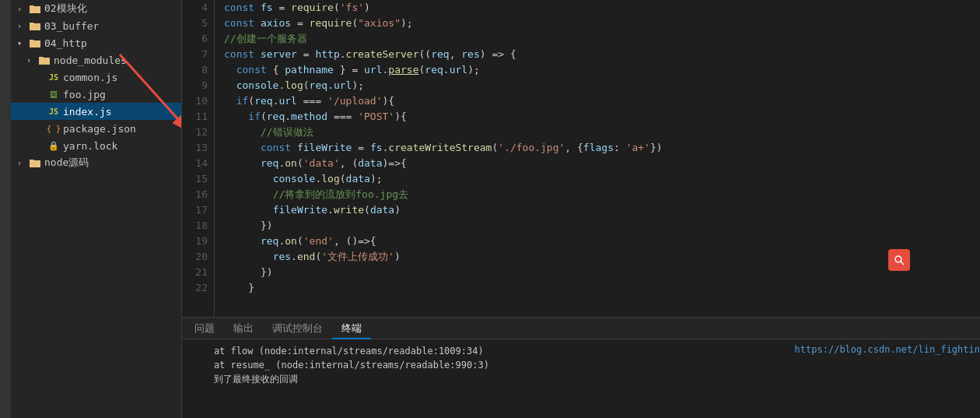 The height and width of the screenshot is (418, 980). What do you see at coordinates (194, 195) in the screenshot?
I see `line-num-16: 16` at bounding box center [194, 195].